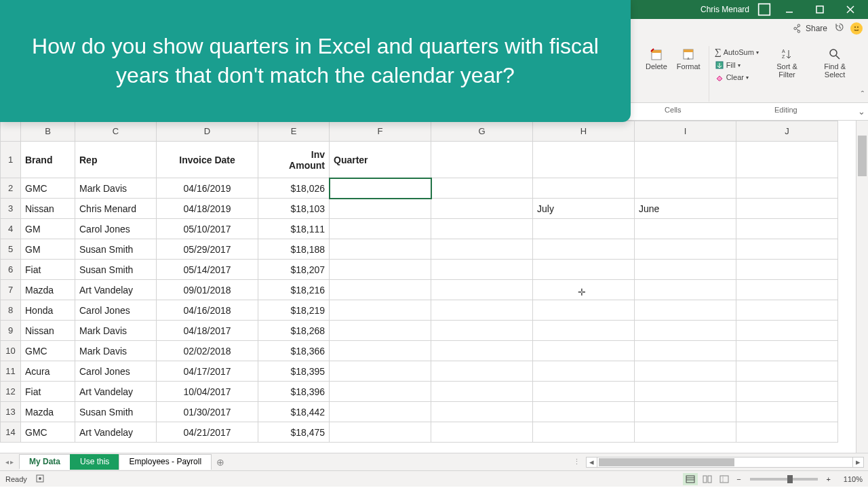 The height and width of the screenshot is (488, 868). I want to click on column-header: I, so click(686, 131).